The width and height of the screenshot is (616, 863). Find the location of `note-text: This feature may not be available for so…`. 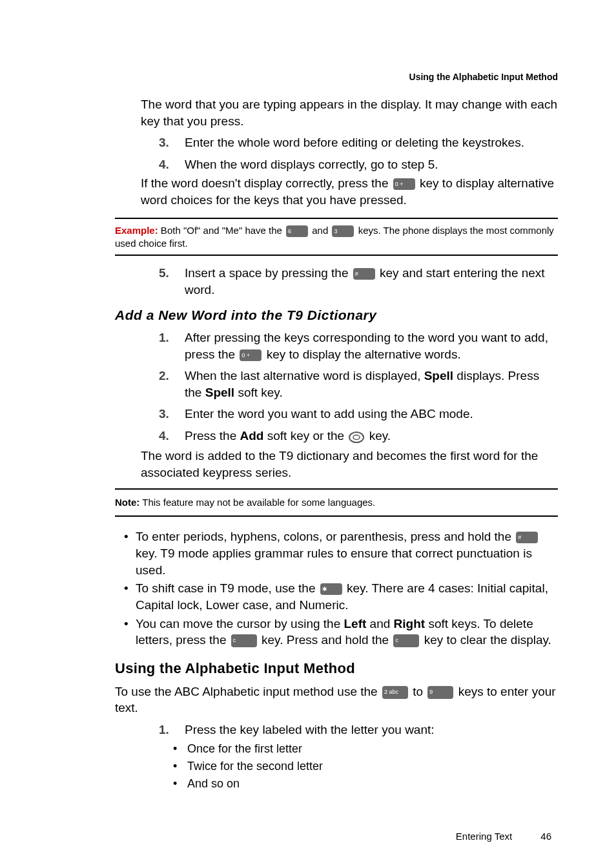

note-text: This feature may not be available for so… is located at coordinates (257, 503).